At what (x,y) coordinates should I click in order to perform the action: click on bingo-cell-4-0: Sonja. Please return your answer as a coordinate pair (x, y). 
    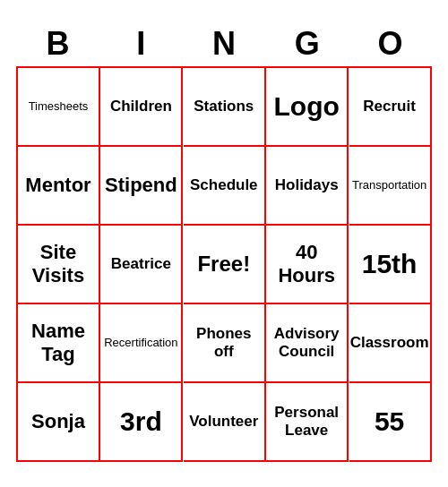
    Looking at the image, I should click on (59, 423).